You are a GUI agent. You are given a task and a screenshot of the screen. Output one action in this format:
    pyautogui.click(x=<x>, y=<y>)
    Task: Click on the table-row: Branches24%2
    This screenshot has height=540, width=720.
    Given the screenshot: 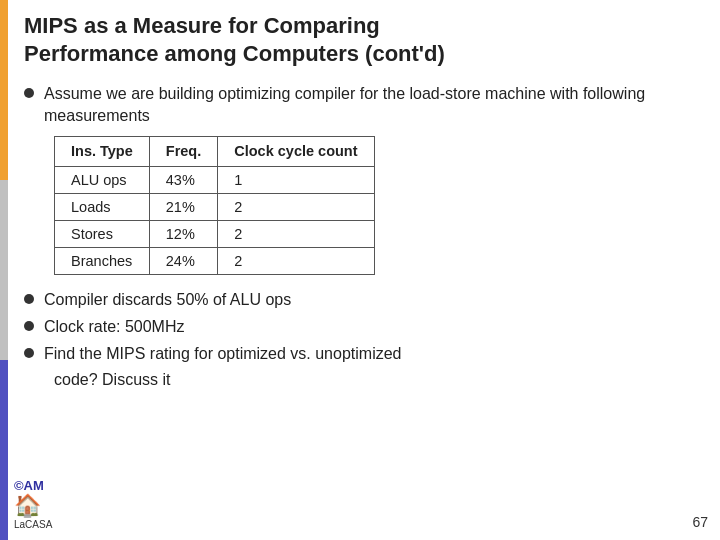 What is the action you would take?
    pyautogui.click(x=215, y=260)
    